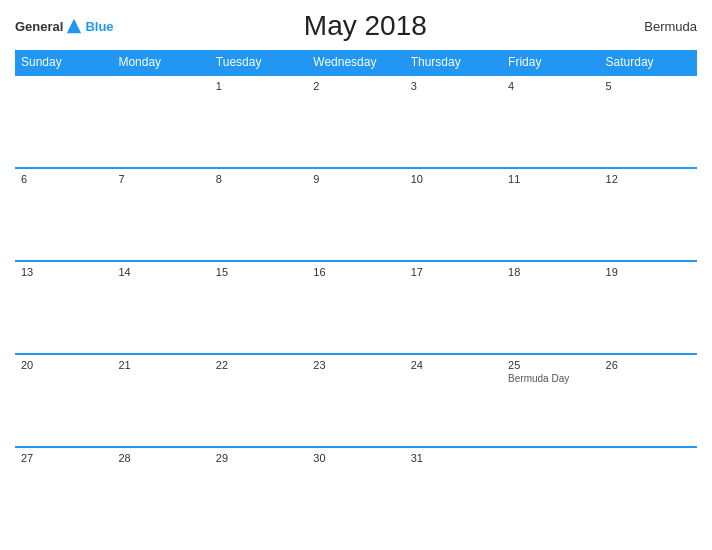  Describe the element at coordinates (258, 494) in the screenshot. I see `calendar-cell: 29` at that location.